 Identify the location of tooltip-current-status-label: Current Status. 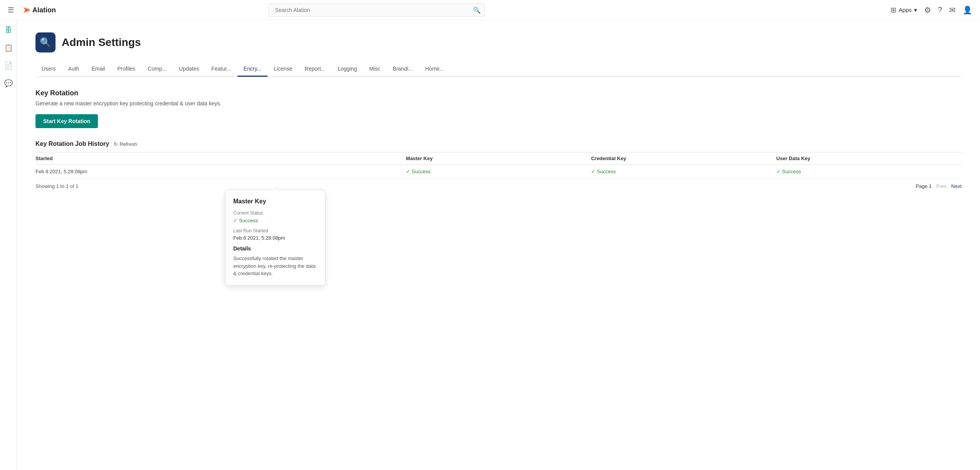
(275, 213).